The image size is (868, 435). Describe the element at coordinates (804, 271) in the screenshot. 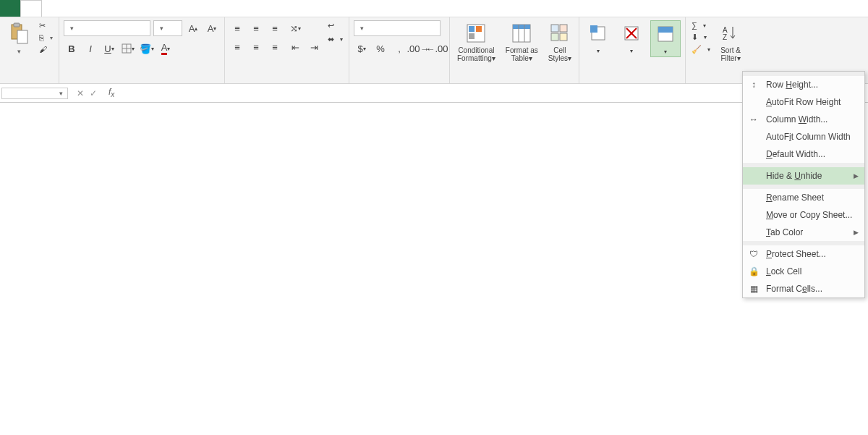

I see `menu-lock-cell: 🔒Lock Cell` at that location.